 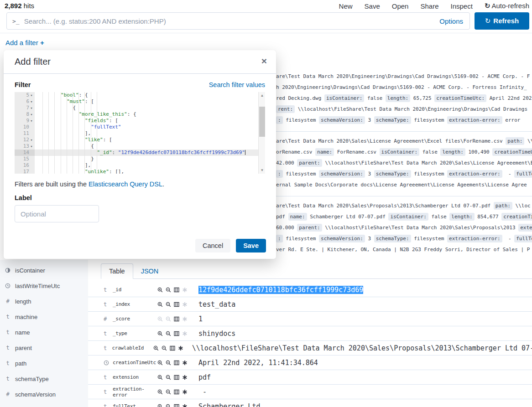 What do you see at coordinates (262, 170) in the screenshot?
I see `scroll-down-button: ▼` at bounding box center [262, 170].